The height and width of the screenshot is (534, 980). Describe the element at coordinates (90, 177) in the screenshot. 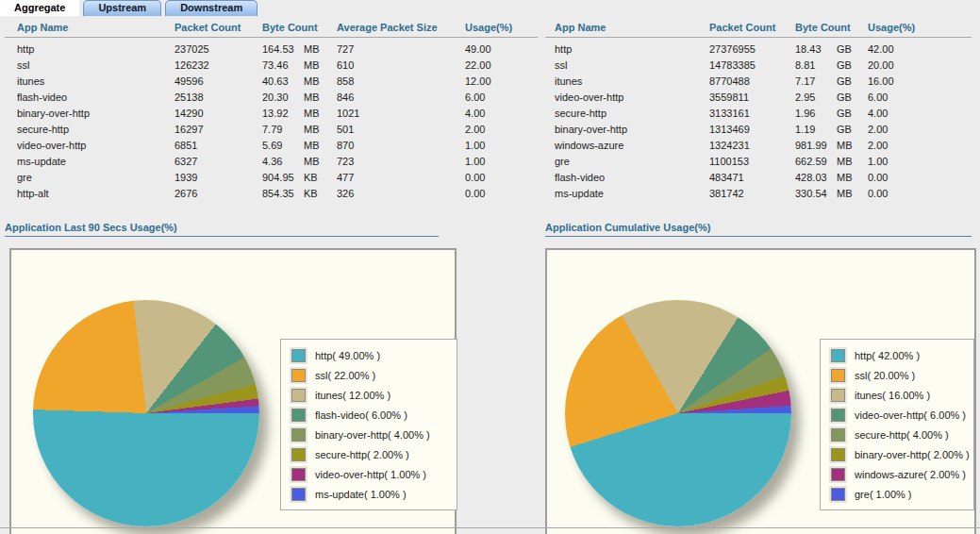

I see `cell: gre` at that location.